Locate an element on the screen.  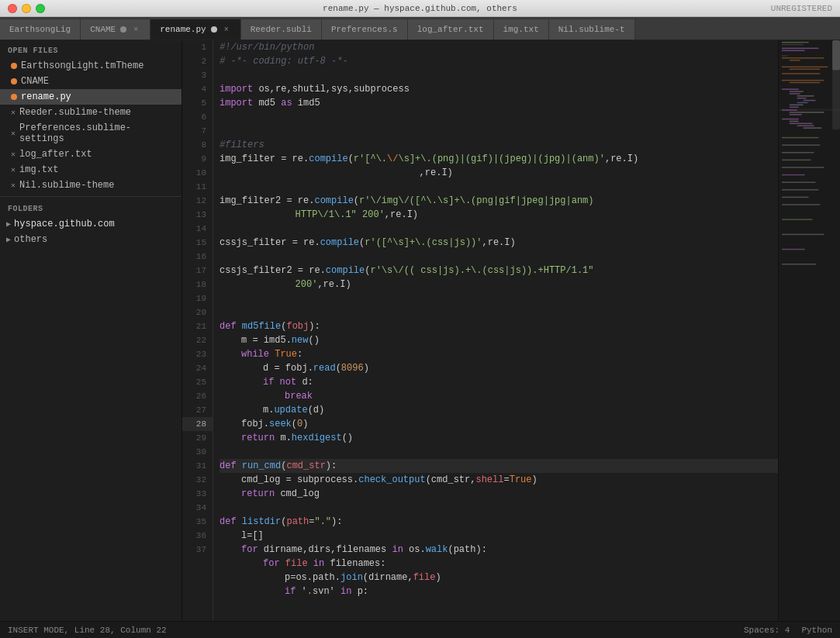
tab-log-after: log_after.txt is located at coordinates (451, 29).